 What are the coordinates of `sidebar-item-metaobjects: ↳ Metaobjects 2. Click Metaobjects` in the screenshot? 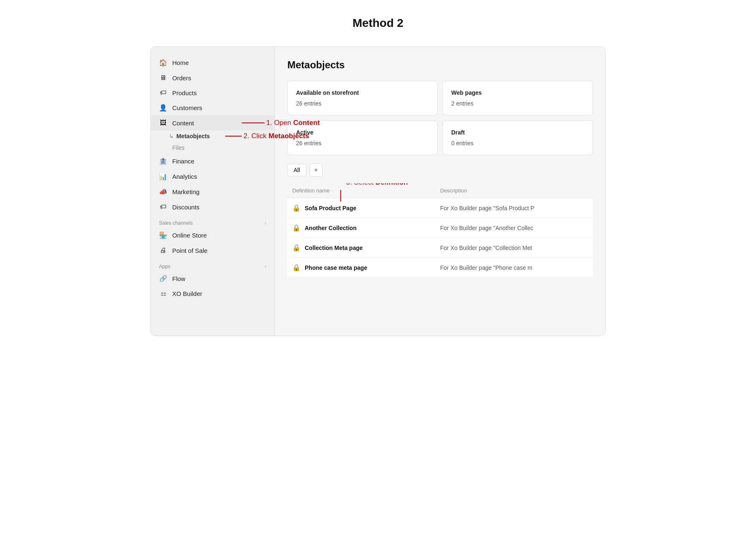 It's located at (213, 136).